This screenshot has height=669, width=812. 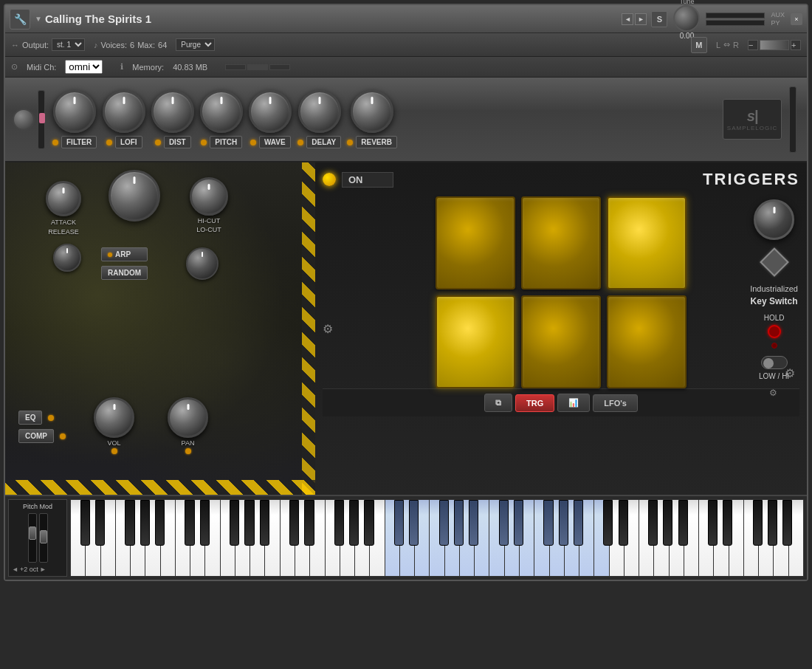 I want to click on tab-trg: TRG, so click(x=534, y=403).